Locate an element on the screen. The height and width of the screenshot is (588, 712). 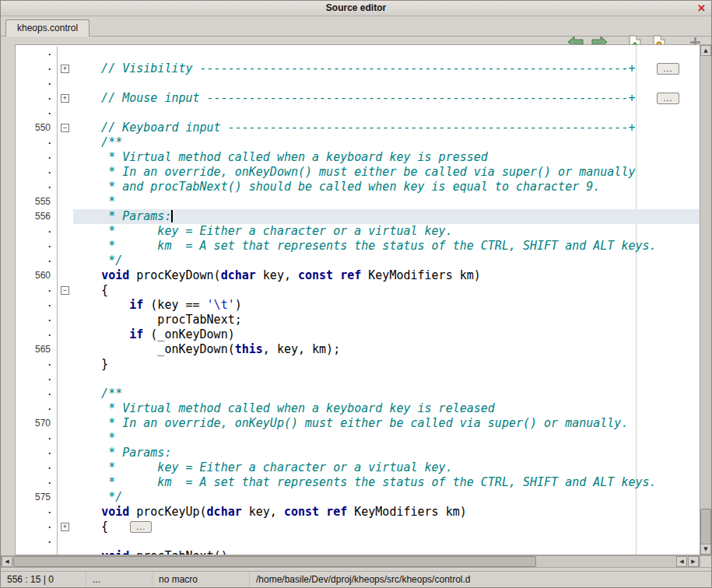
scroll-down-icon: ▼ is located at coordinates (706, 549).